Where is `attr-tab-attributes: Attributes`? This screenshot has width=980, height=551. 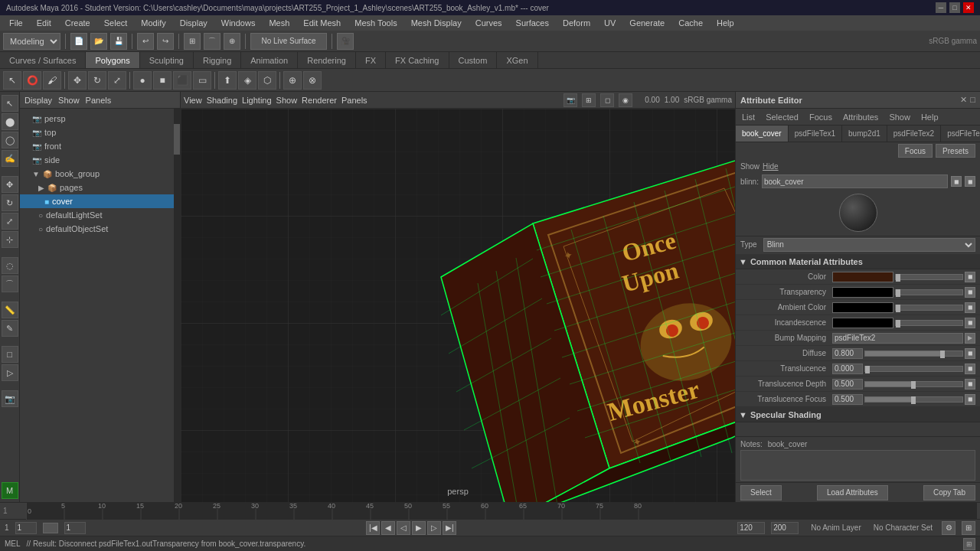
attr-tab-attributes: Attributes is located at coordinates (861, 117).